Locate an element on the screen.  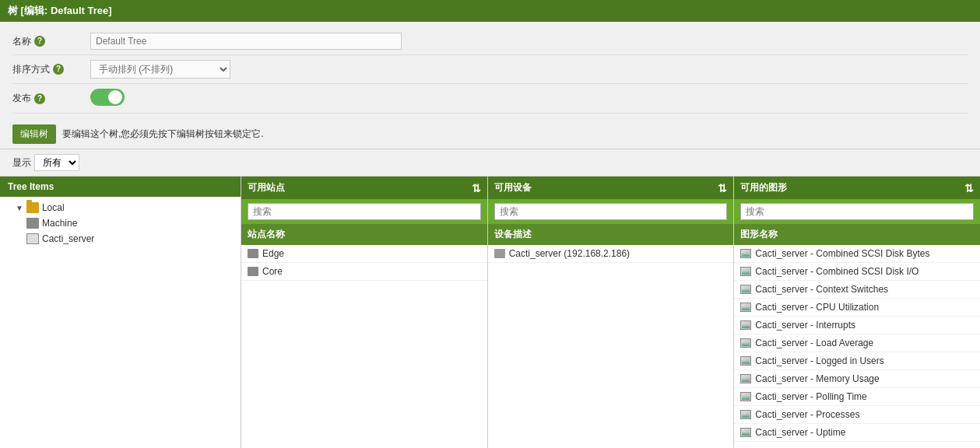
sites-list: Edge Core is located at coordinates (364, 347).